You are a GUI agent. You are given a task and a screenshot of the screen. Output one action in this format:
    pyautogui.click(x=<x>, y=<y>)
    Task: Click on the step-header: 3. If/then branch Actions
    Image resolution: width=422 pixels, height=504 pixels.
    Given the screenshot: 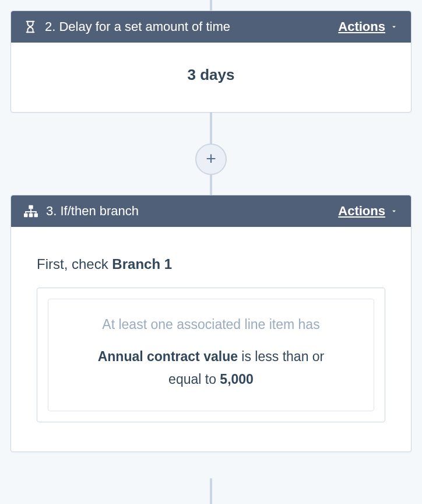 What is the action you would take?
    pyautogui.click(x=211, y=211)
    